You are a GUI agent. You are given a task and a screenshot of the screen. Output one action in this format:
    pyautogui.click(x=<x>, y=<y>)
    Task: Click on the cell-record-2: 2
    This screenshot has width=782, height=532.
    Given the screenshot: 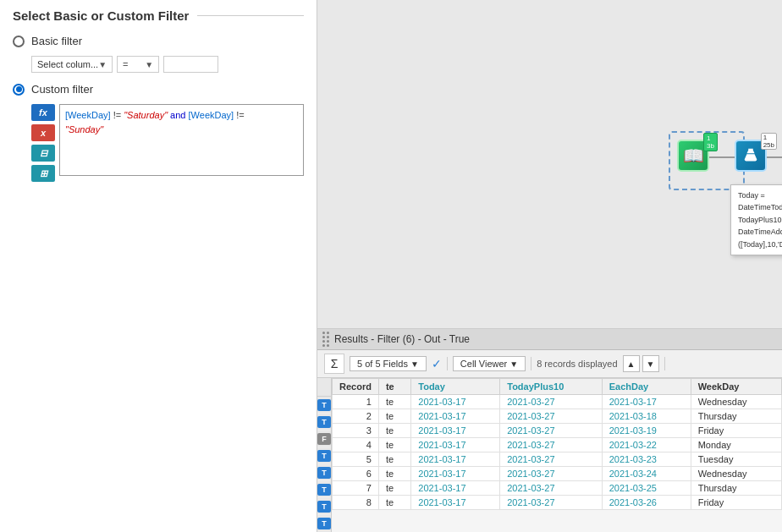 What is the action you would take?
    pyautogui.click(x=355, y=416)
    